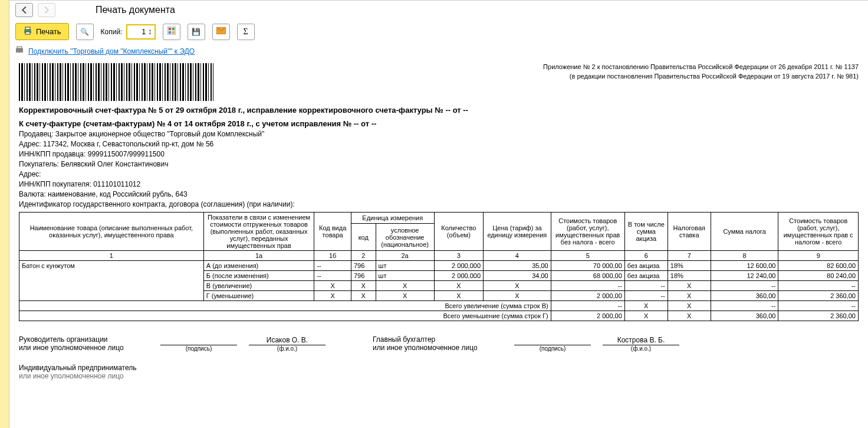  I want to click on col-price: Цена (тариф) за единицу измерения, so click(518, 231).